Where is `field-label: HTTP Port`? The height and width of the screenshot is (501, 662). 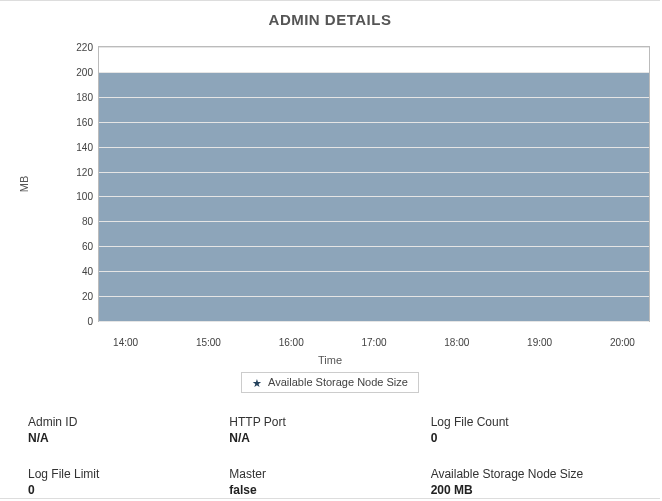 field-label: HTTP Port is located at coordinates (330, 422).